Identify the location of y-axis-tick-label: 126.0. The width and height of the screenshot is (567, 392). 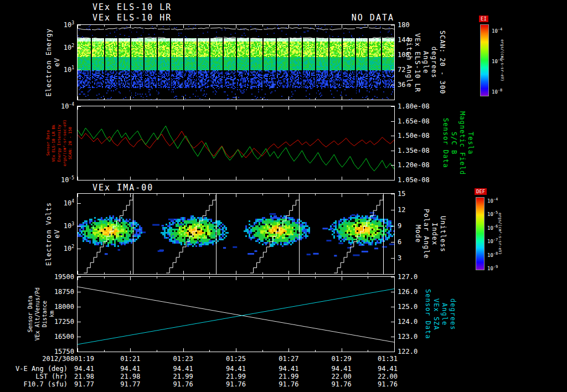
(408, 292).